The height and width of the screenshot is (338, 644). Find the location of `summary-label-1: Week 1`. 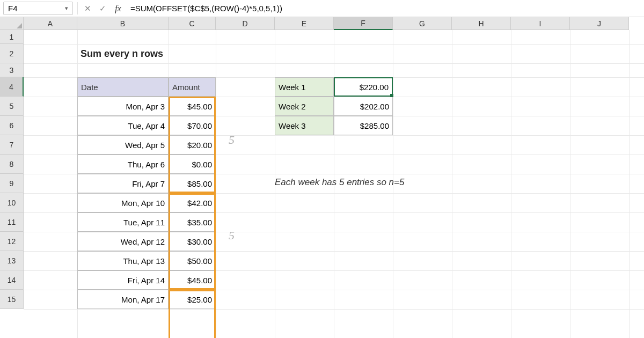

summary-label-1: Week 1 is located at coordinates (304, 87).